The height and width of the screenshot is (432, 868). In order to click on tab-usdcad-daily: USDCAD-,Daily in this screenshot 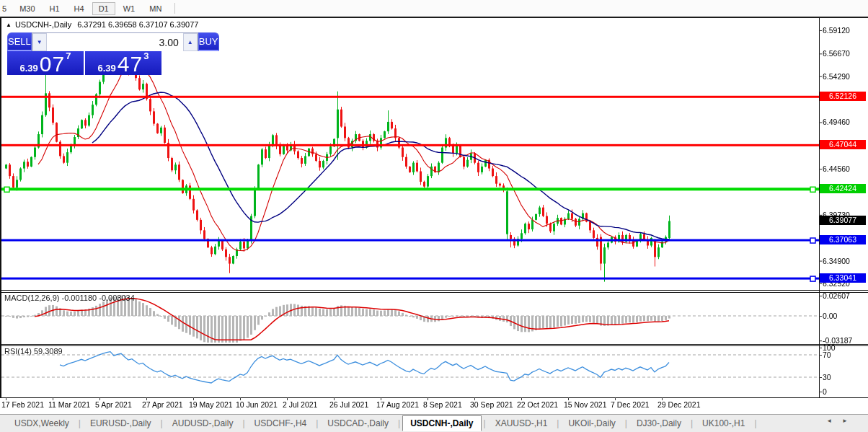, I will do `click(358, 423)`.